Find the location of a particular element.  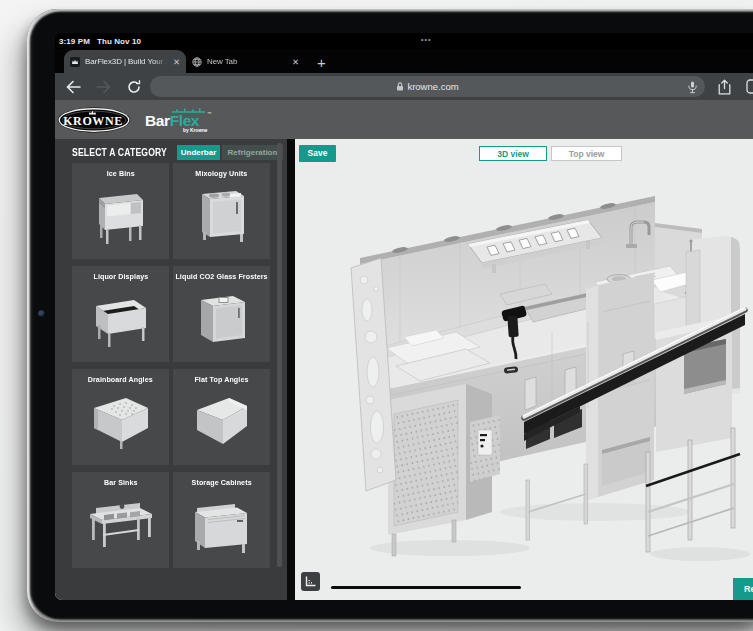

lock-icon is located at coordinates (400, 86).